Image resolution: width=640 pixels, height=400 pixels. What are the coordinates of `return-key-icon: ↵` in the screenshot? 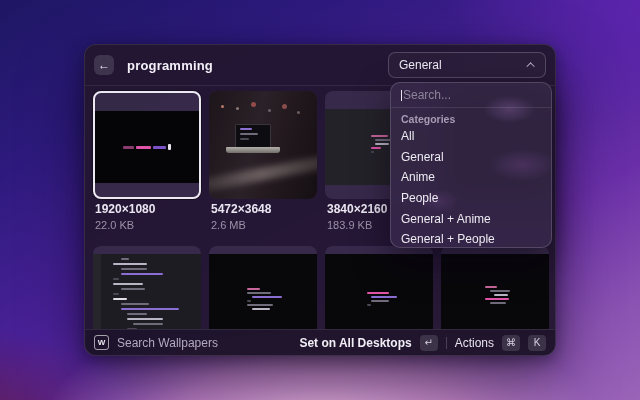 It's located at (429, 343).